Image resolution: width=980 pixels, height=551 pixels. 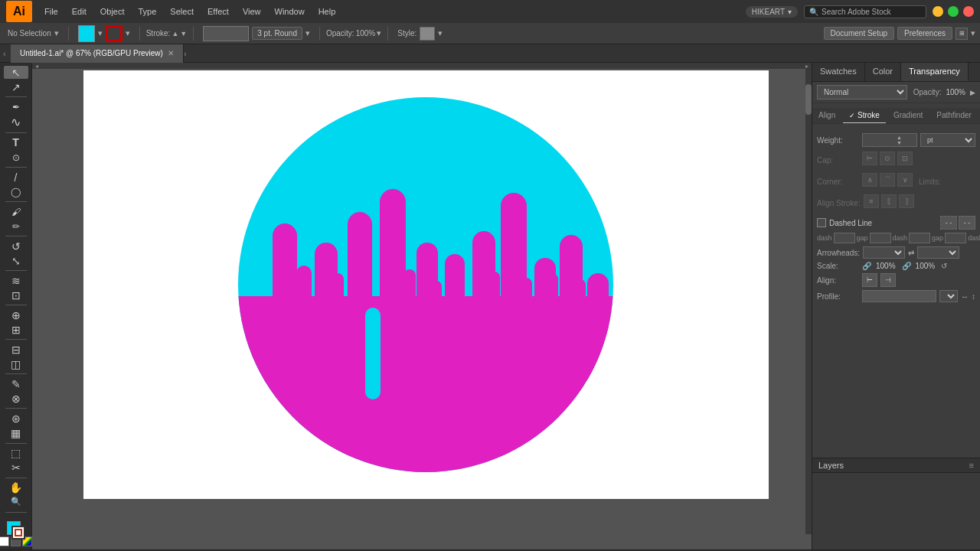 I want to click on arrange-chevron: ▾, so click(x=973, y=34).